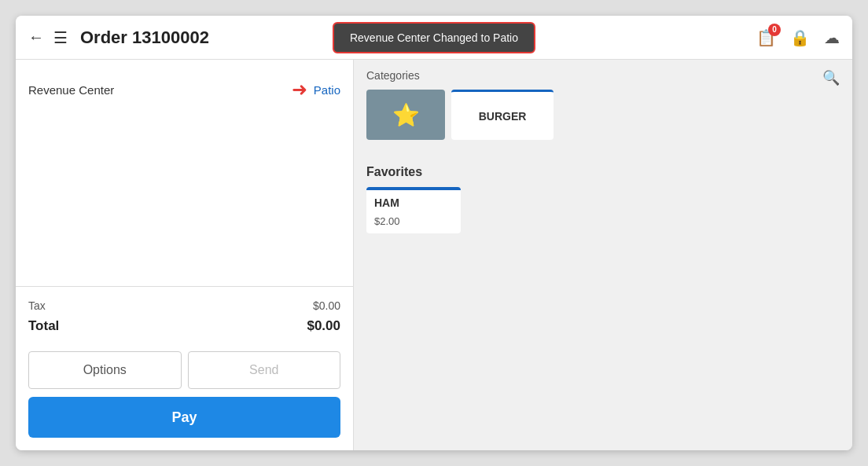 This screenshot has height=466, width=868. Describe the element at coordinates (766, 38) in the screenshot. I see `receipt-icon-btn: 📋 0` at that location.